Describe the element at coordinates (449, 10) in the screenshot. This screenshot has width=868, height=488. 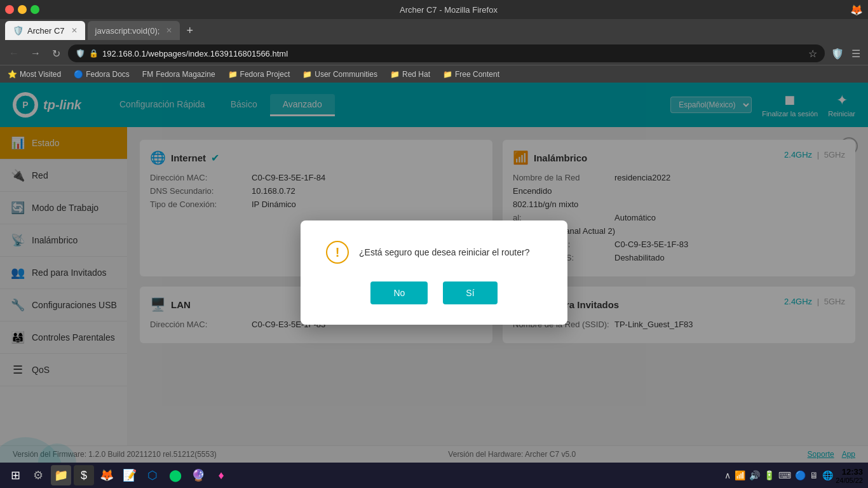
I see `window-title: Archer C7 - Mozilla Firefox` at that location.